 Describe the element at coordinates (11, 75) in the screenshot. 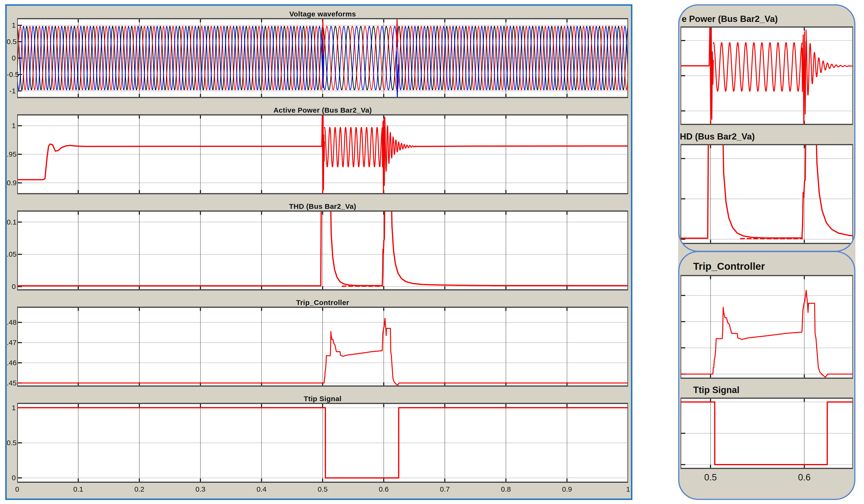

I see `y-tick-label: -0.5` at that location.